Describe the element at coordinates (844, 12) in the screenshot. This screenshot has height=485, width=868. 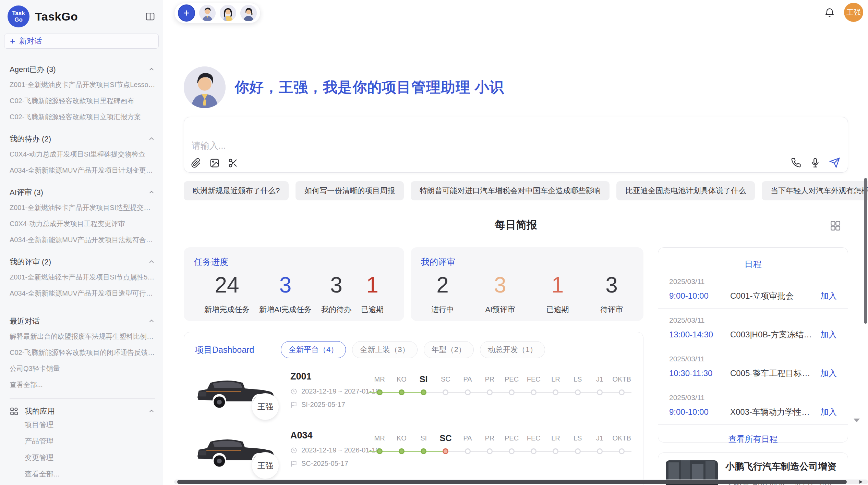
I see `top-right-bar: 王强` at that location.